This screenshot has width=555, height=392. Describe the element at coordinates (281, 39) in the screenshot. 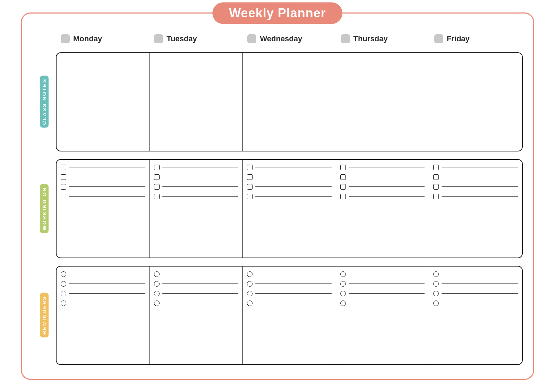

I see `wednesday-label: Wednesday` at that location.